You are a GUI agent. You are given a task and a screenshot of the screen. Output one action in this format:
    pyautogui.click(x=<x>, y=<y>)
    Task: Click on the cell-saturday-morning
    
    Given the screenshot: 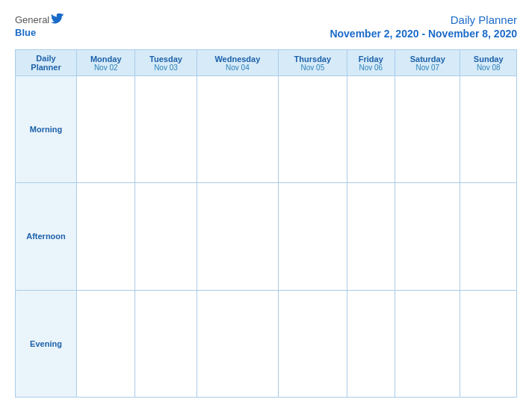 What is the action you would take?
    pyautogui.click(x=427, y=130)
    